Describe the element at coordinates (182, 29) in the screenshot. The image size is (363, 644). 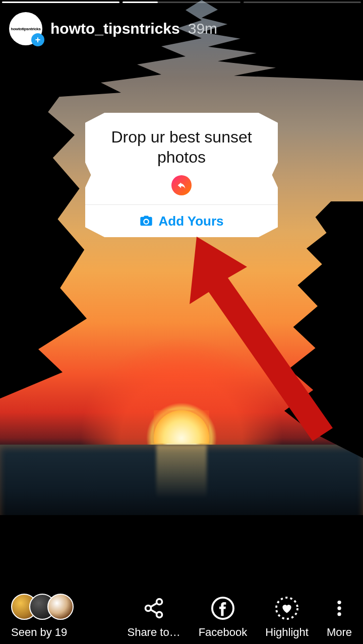
I see `story-header: howtotipsntricks + howto_tipsntricks 39m` at that location.